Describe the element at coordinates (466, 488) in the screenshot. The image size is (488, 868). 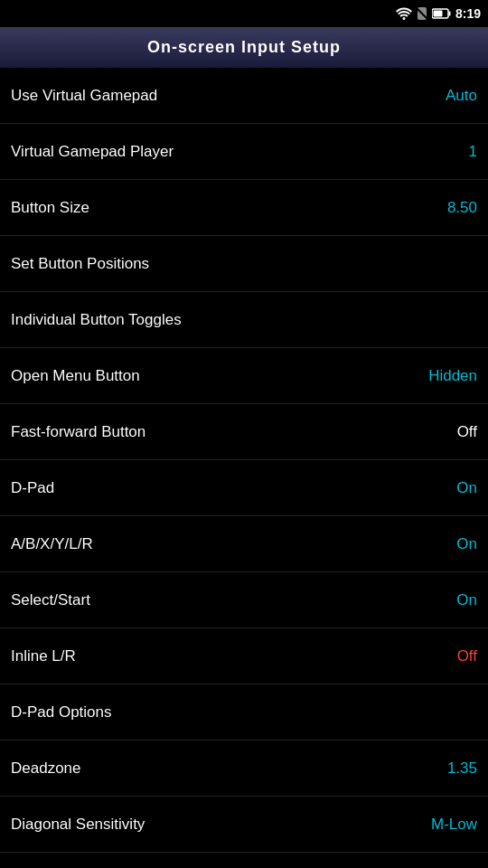
I see `setting-value-d-pad: On` at that location.